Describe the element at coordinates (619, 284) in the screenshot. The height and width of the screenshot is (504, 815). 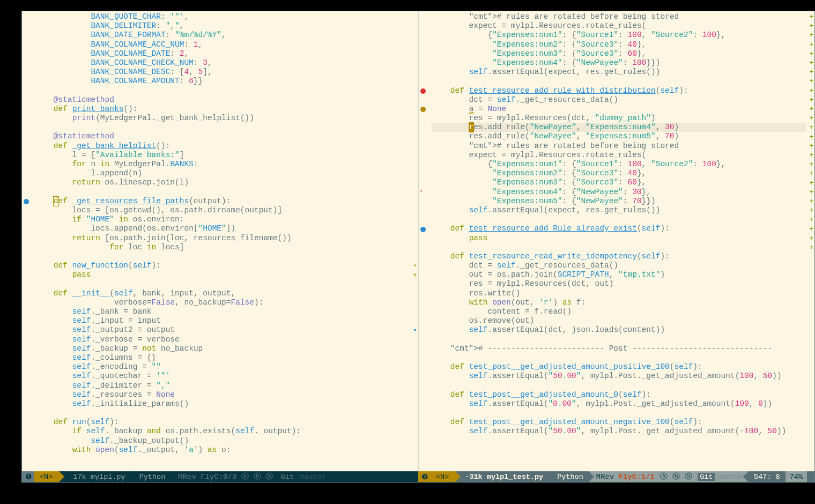
I see `code-line: res = mylpl.Resources(dct, out)` at that location.